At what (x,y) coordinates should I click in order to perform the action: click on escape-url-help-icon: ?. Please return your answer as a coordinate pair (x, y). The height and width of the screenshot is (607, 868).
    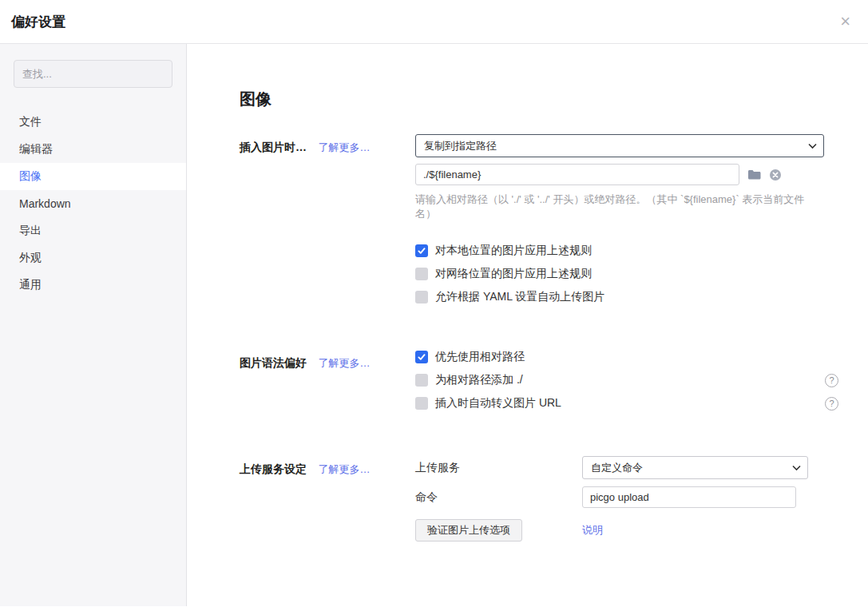
    Looking at the image, I should click on (832, 404).